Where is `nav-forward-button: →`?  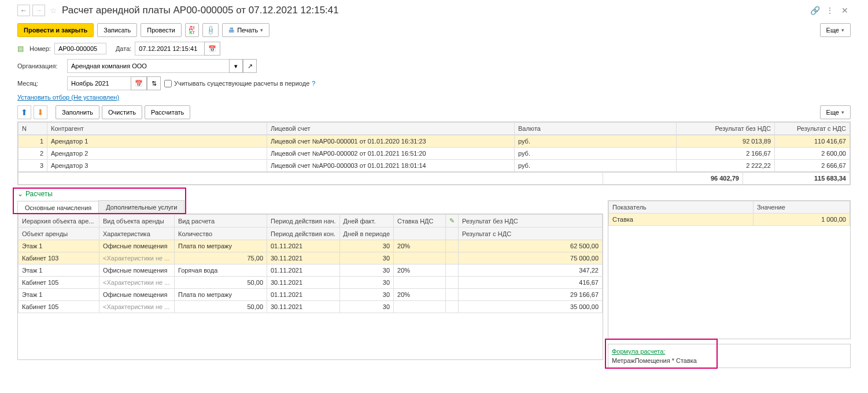 nav-forward-button: → is located at coordinates (39, 10).